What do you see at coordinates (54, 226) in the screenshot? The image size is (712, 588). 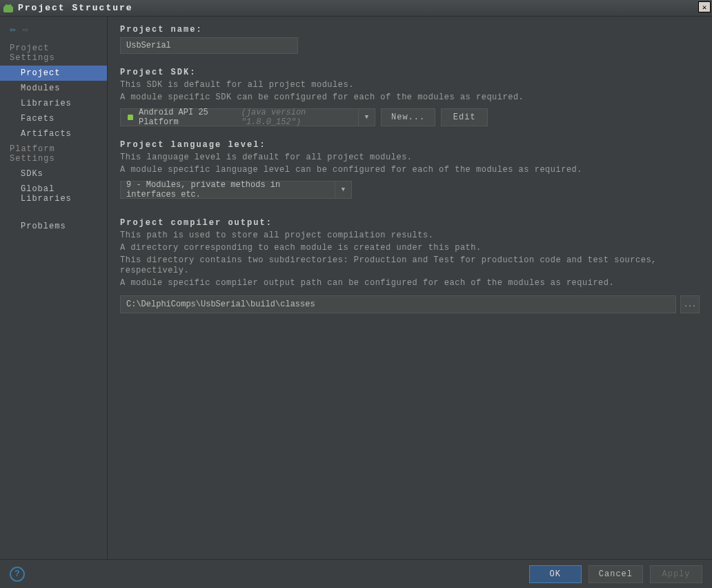 I see `sidebar-item-problems: Problems` at bounding box center [54, 226].